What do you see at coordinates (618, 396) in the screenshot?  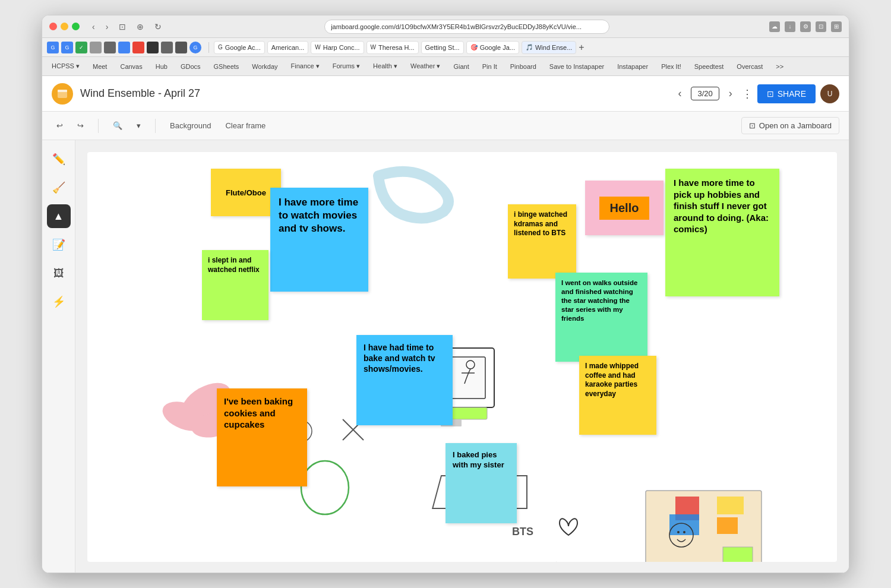 I see `sticky-coffee: I made whipped coffee and had karaoke pa…` at bounding box center [618, 396].